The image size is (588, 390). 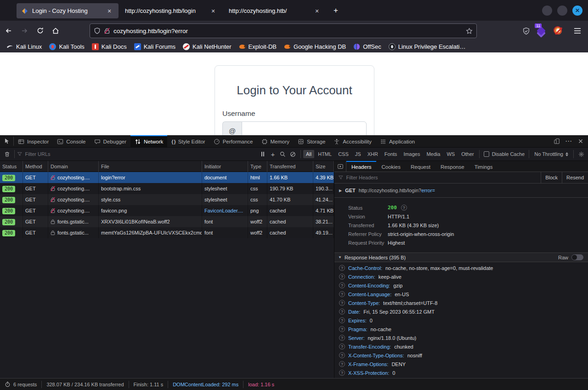 What do you see at coordinates (74, 166) in the screenshot?
I see `column-header-domain: Domain` at bounding box center [74, 166].